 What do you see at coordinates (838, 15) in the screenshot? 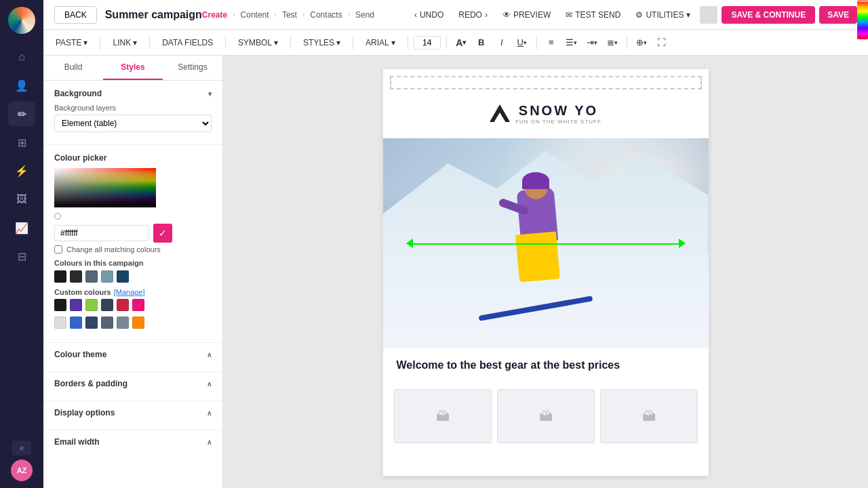
I see `save-button: SAVE` at bounding box center [838, 15].